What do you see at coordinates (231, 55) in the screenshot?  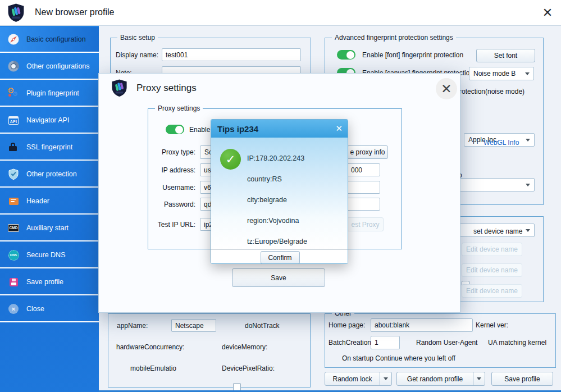 I see `display-name-input: test001` at bounding box center [231, 55].